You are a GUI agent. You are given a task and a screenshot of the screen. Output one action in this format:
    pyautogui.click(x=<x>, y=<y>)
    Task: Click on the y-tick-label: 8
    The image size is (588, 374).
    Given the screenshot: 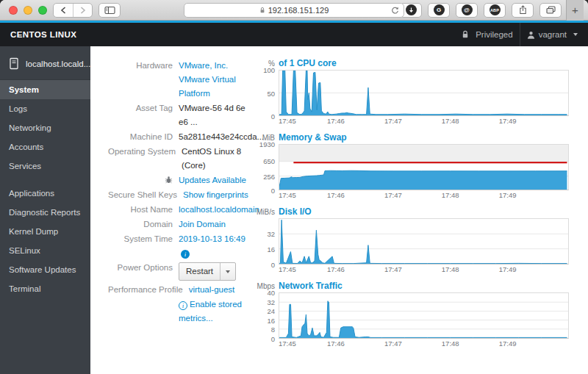 What is the action you would take?
    pyautogui.click(x=273, y=329)
    